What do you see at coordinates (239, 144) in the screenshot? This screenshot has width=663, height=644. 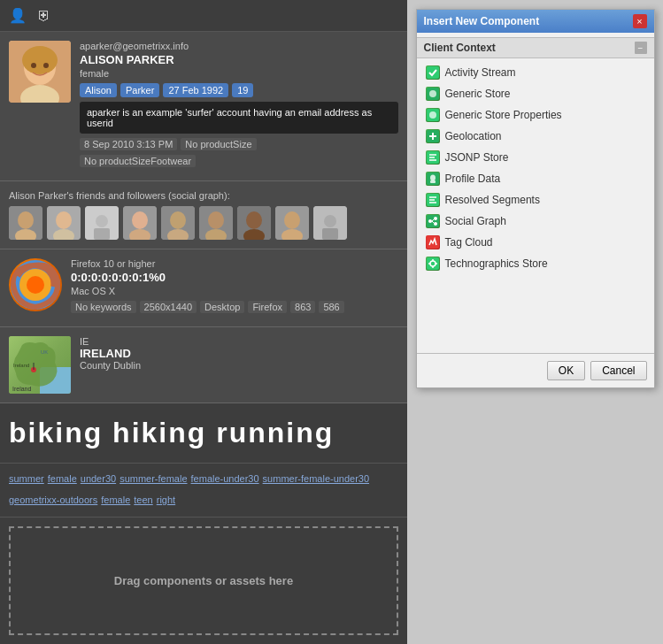 I see `profile-date-tags: 8 Sep 2010 3:13 PM No productSize` at bounding box center [239, 144].